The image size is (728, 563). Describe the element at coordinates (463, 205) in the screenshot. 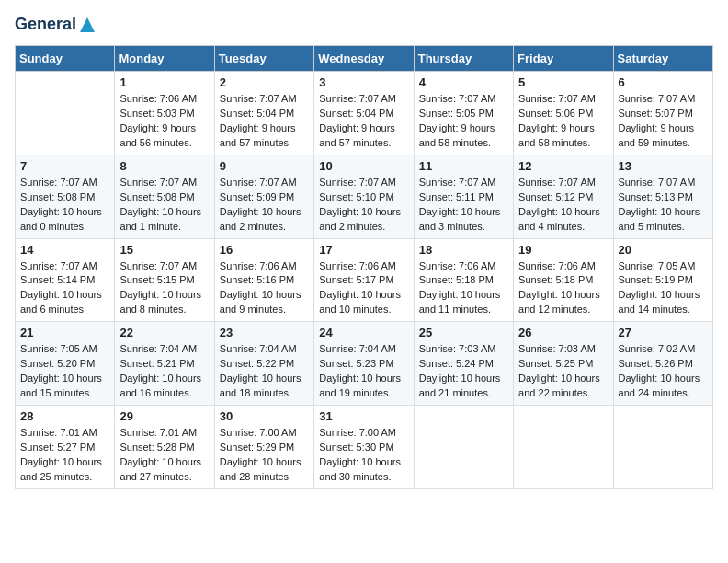

I see `cell-info: Sunrise: 7:07 AM Sunset: 5:11 PM Dayligh…` at that location.